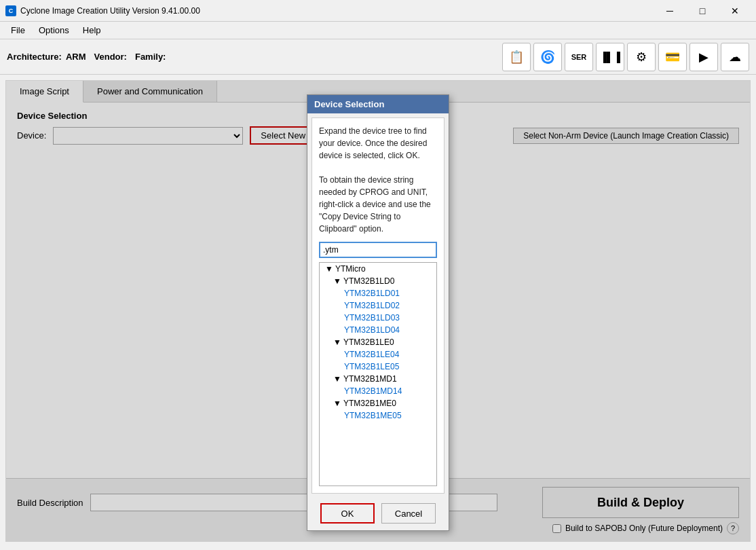 This screenshot has width=756, height=550. What do you see at coordinates (378, 342) in the screenshot?
I see `tree-item-ytm32b1le0: ▼ YTM32B1LE0` at bounding box center [378, 342].